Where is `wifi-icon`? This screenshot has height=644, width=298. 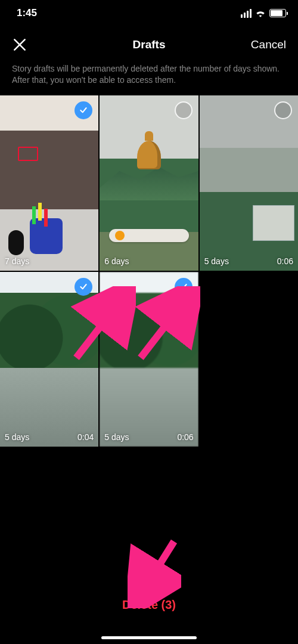 wifi-icon is located at coordinates (260, 13).